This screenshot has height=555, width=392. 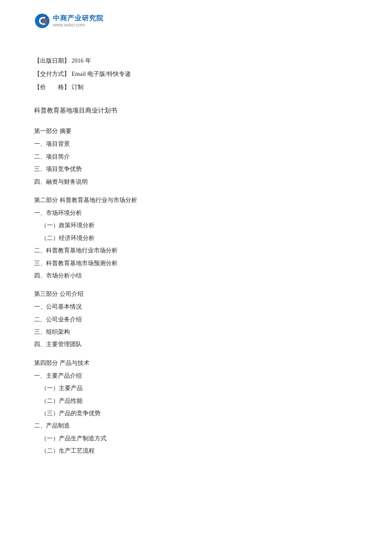 I want to click on logo-container: 中商产业研究院 www.askci.com, so click(x=69, y=21).